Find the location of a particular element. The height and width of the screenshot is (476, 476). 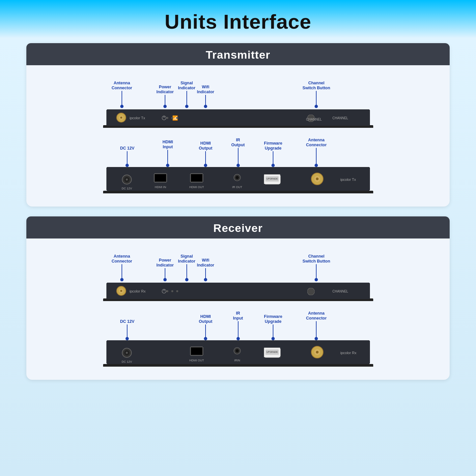

tx-channel-switch-label: ChannelSwitch Button is located at coordinates (316, 90).